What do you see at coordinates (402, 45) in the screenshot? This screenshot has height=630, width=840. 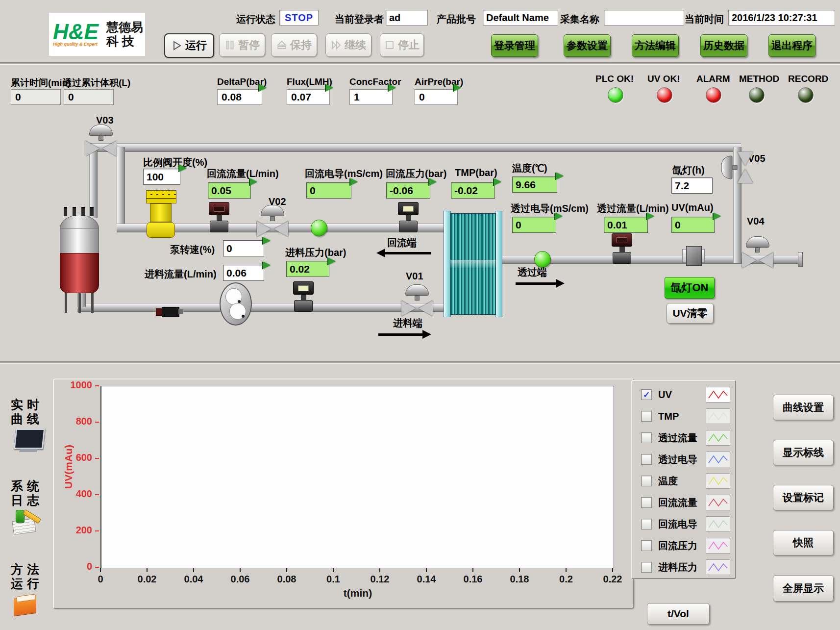 I see `stop-button: 停止` at bounding box center [402, 45].